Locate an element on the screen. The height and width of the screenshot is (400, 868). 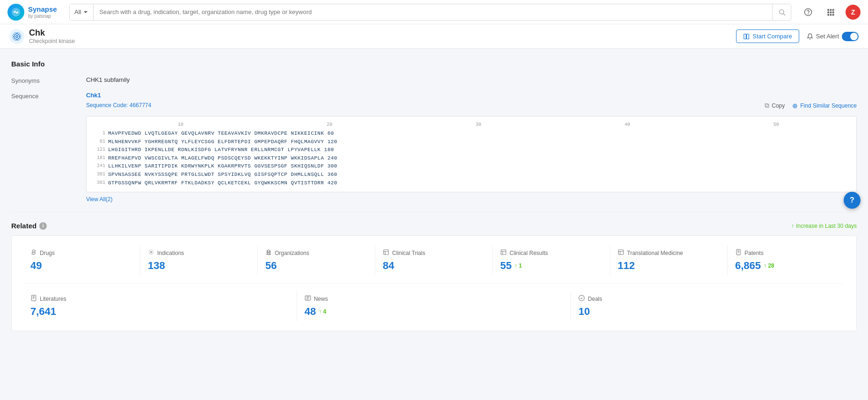
logo-icon is located at coordinates (16, 12).